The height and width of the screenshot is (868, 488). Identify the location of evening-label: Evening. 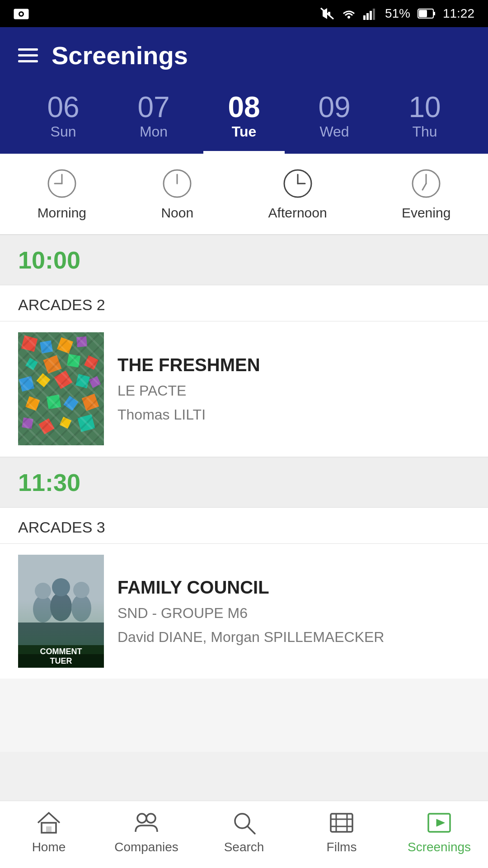
(426, 213).